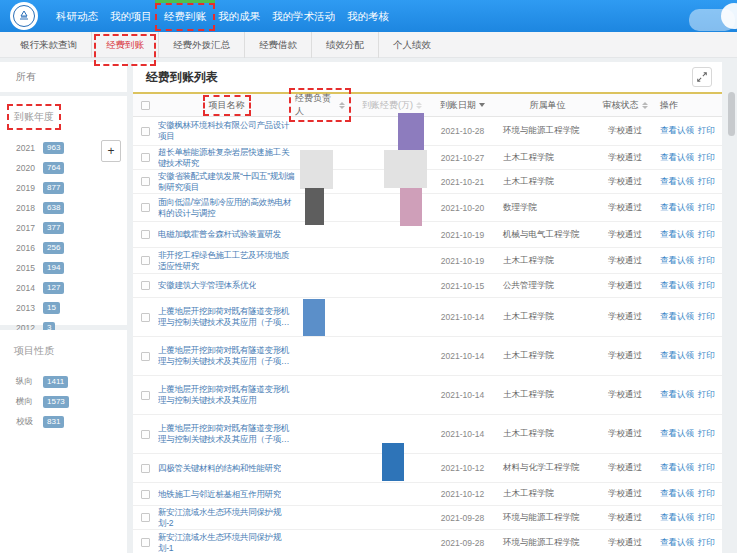 This screenshot has width=737, height=553. What do you see at coordinates (64, 422) in the screenshot?
I see `nature-filter-item: 校级831` at bounding box center [64, 422].